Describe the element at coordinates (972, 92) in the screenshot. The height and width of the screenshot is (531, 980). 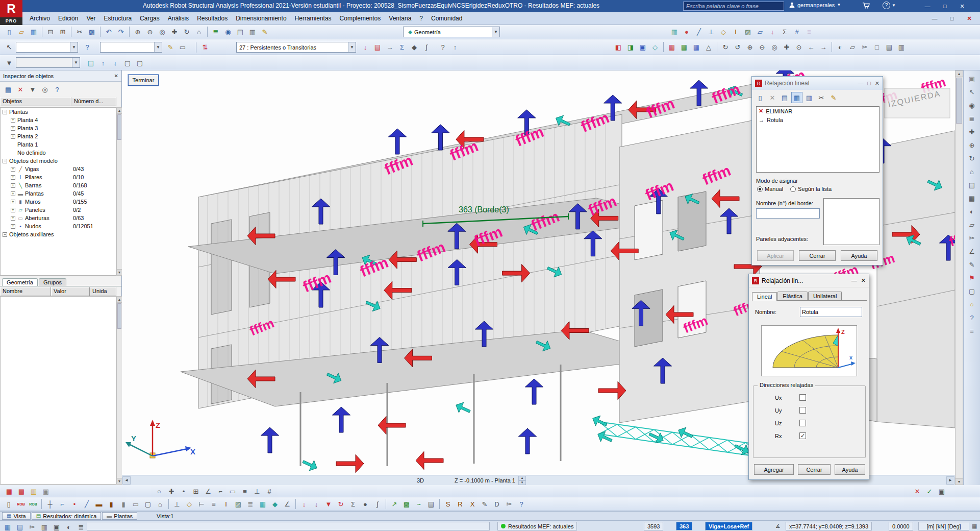
I see `select-mode-icon: ↖` at that location.